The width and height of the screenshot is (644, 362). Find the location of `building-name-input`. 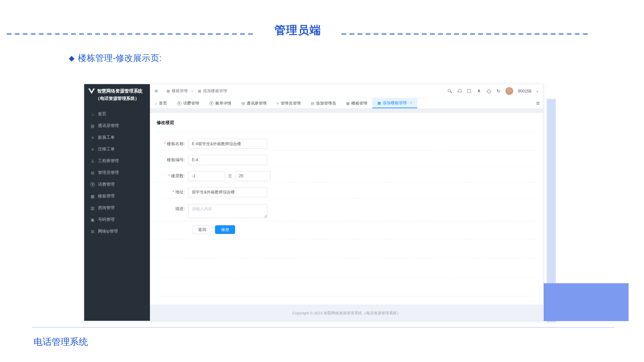

building-name-input is located at coordinates (228, 144).